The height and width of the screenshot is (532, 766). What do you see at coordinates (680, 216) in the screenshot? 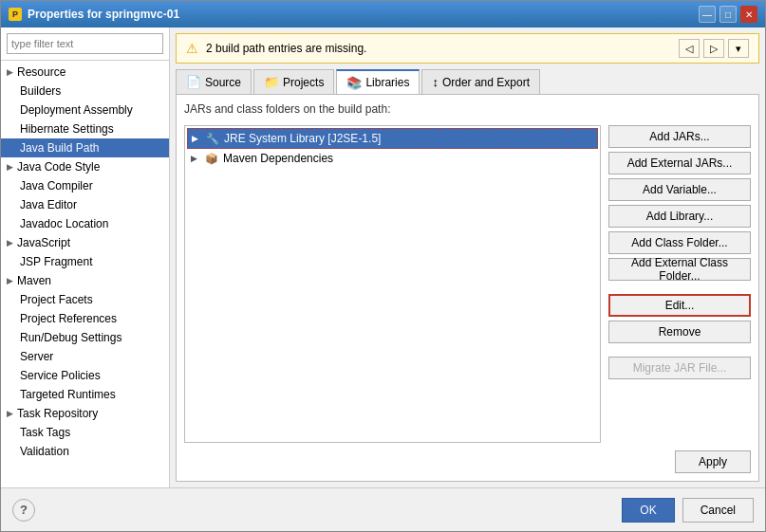
I see `add-library-button: Add Library...` at bounding box center [680, 216].